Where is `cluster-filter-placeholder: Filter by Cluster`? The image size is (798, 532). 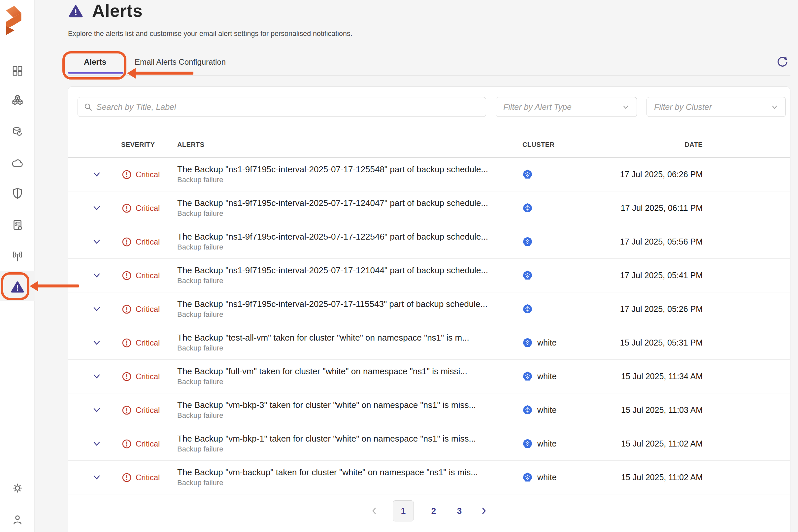 cluster-filter-placeholder: Filter by Cluster is located at coordinates (683, 107).